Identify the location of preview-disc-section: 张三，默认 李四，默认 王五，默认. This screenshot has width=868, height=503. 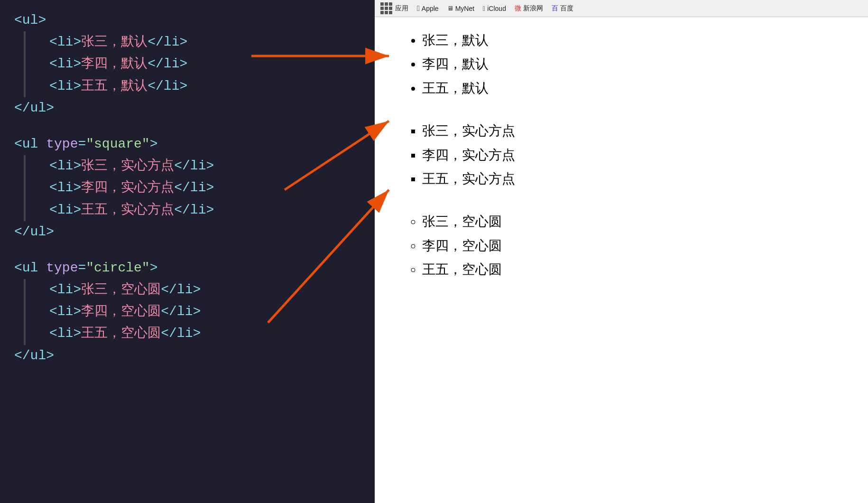
(621, 65).